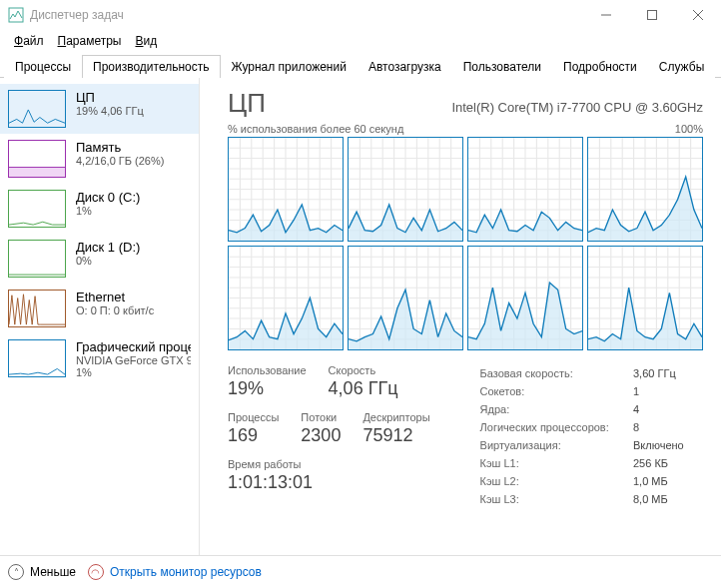  Describe the element at coordinates (591, 409) in the screenshot. I see `info-cores: Ядра:4` at that location.